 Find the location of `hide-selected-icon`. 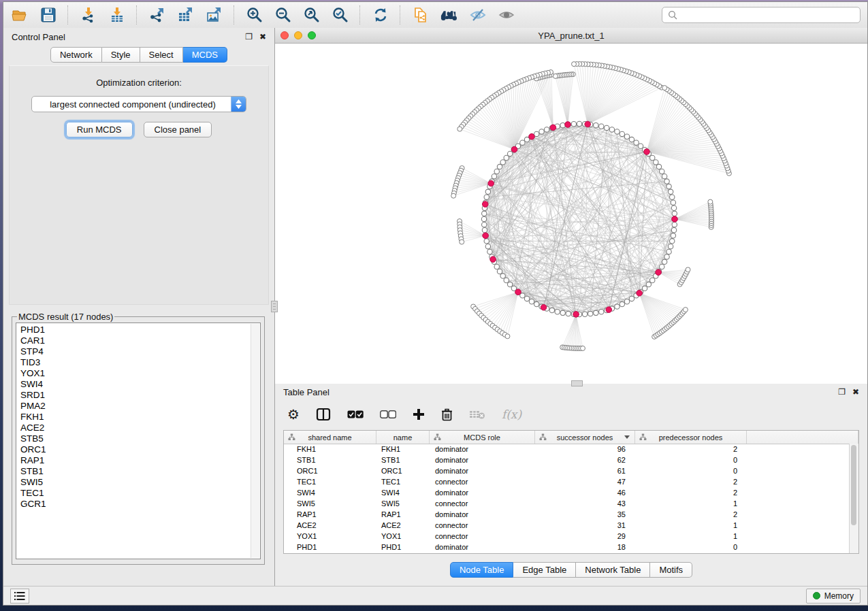

hide-selected-icon is located at coordinates (478, 15).